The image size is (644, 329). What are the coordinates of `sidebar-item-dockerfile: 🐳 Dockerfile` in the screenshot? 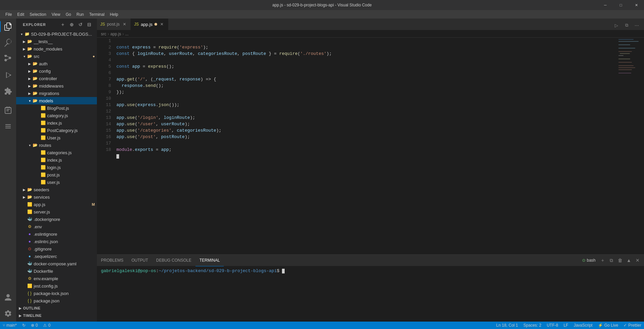 It's located at (57, 271).